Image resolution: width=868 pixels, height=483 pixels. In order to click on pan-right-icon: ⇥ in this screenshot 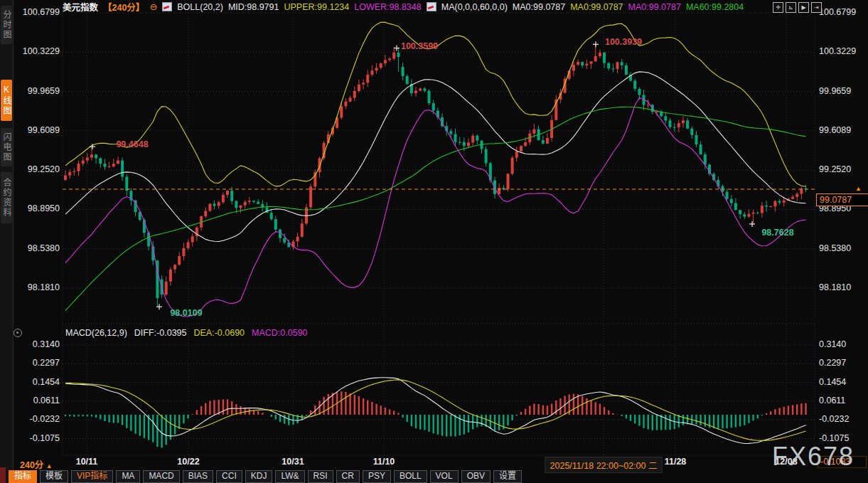, I will do `click(816, 7)`.